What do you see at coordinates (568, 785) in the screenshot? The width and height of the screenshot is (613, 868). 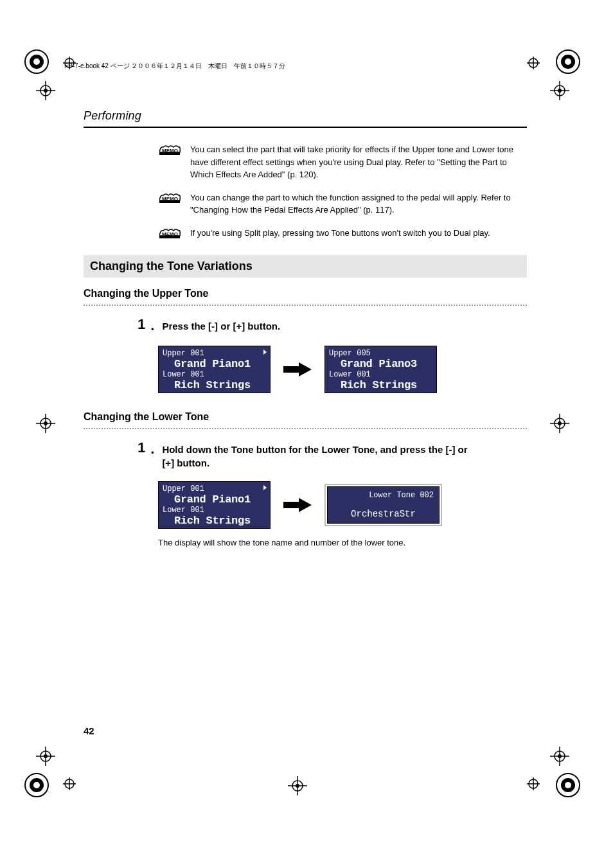 I see `crop-mark-br` at bounding box center [568, 785].